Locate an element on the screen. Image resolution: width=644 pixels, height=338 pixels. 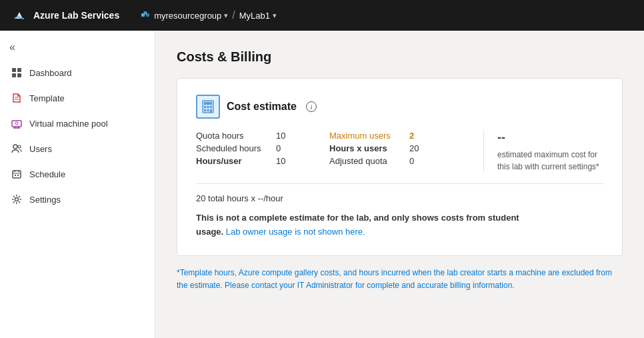
sidebar-item-template-label: Template is located at coordinates (47, 99).